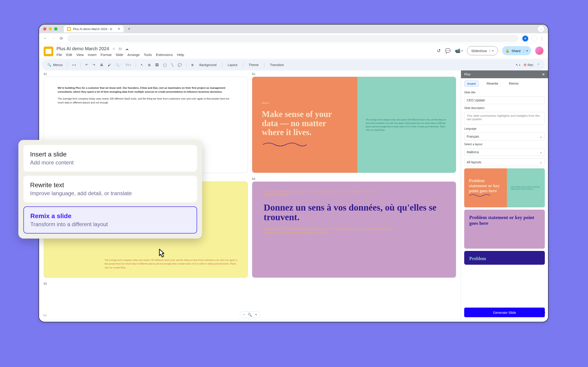 This screenshot has height=367, width=588. Describe the element at coordinates (294, 65) in the screenshot. I see `slides-toolbar: 🔍 Menus + ▾ ↶ ↷ 🖶 🖌 🔍⁻ Fit ▾ ↖ ⊞ 🖼 ◯ ╲ 💬…` at that location.